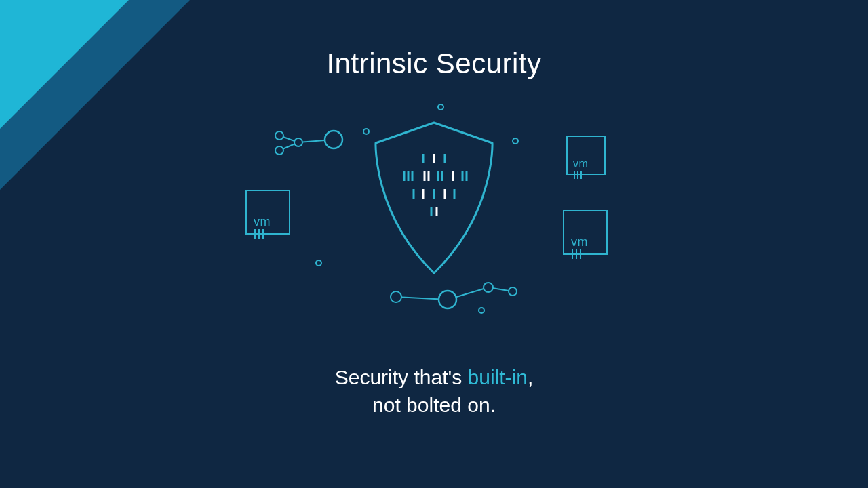 The image size is (868, 488). Describe the element at coordinates (401, 377) in the screenshot. I see `tagline-prefix: Security that's` at that location.